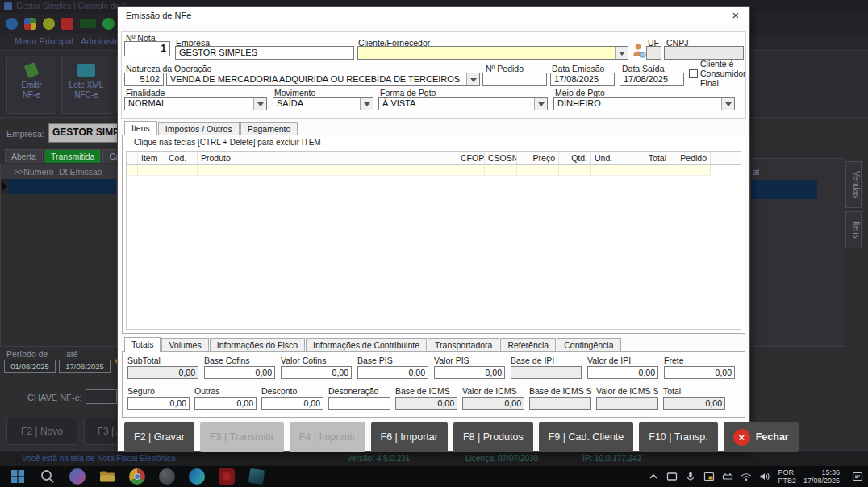 The image size is (868, 487). Describe the element at coordinates (73, 156) in the screenshot. I see `tab-transmitida: Transmitida` at that location.